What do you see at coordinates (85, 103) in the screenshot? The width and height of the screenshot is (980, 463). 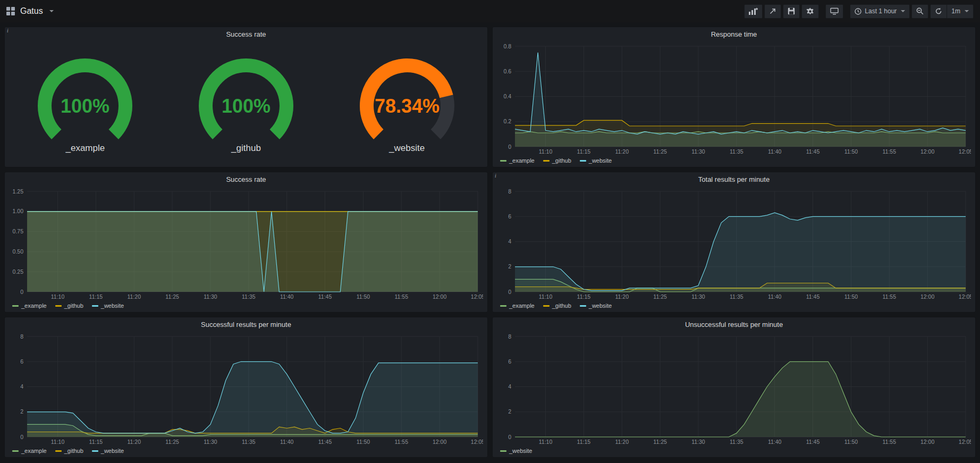 I see `gauge-_example: 100%_example` at bounding box center [85, 103].